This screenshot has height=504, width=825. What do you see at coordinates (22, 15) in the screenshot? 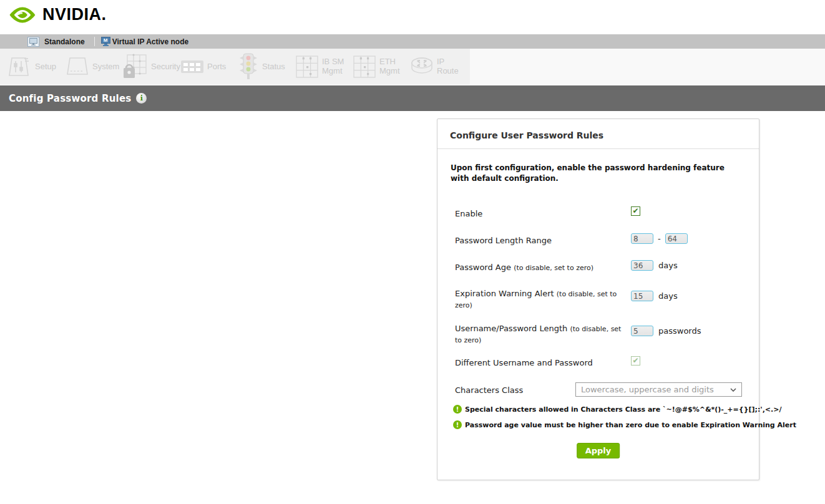
I see `nvidia-eye-icon` at bounding box center [22, 15].